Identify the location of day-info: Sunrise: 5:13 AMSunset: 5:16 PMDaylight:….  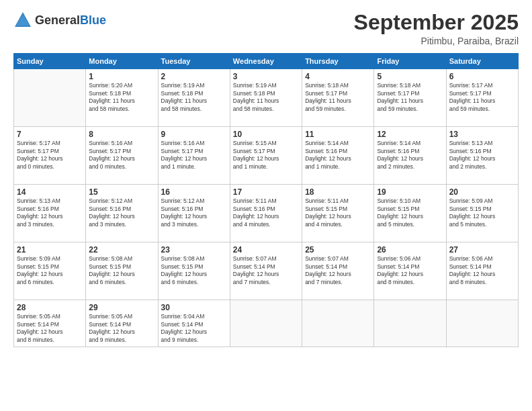
(50, 213).